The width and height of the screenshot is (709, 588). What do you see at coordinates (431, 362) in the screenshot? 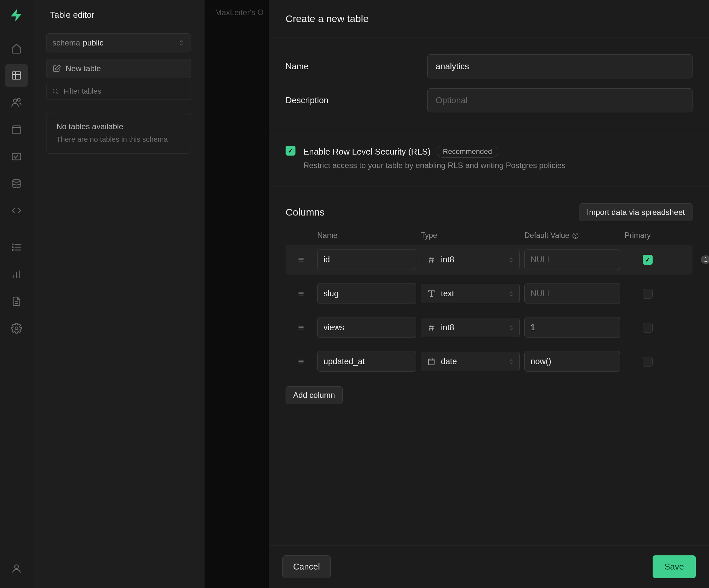
I see `calendar-icon` at bounding box center [431, 362].